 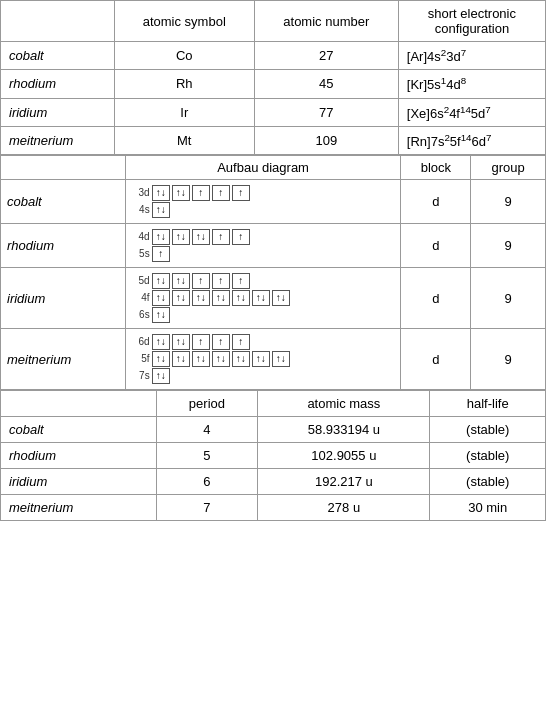 I want to click on element-prop-cobalt: cobalt, so click(x=79, y=430).